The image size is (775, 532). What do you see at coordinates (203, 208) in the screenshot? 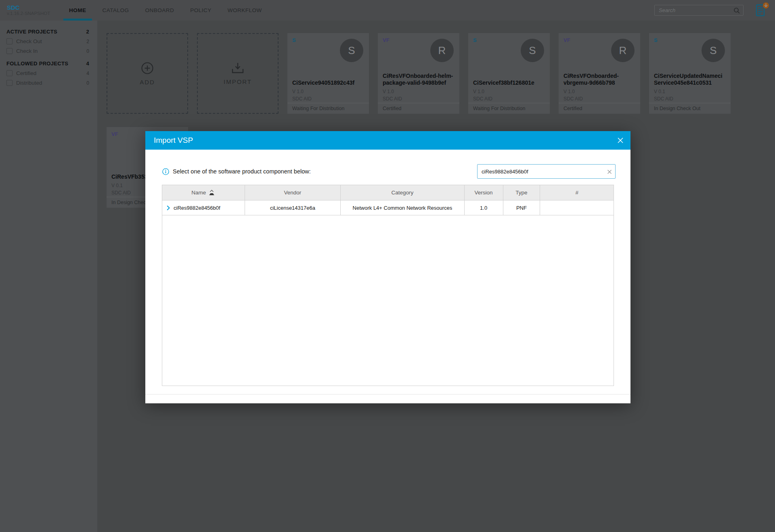
I see `vsp-name-cell: ciRes9882e8456b0f` at bounding box center [203, 208].